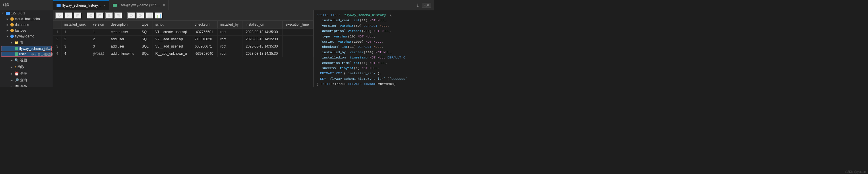  Describe the element at coordinates (374, 16) in the screenshot. I see `sql-line-0: CREATE TABLE `flyway_schema_history` (` at that location.